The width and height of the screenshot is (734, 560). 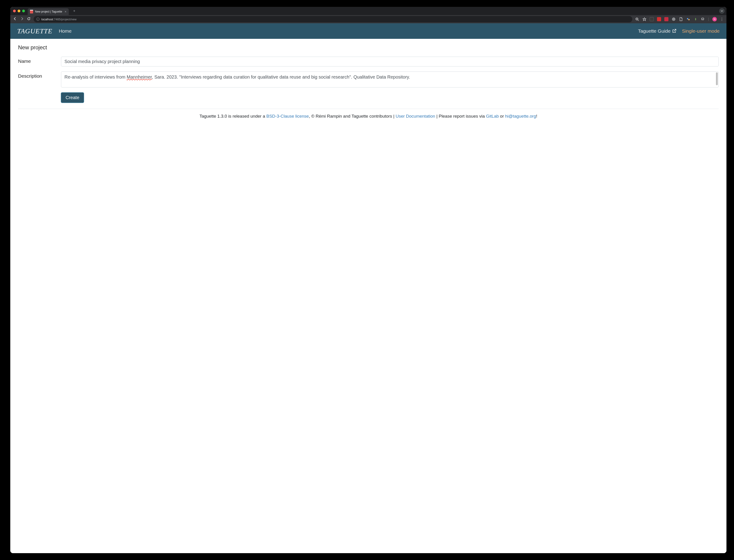 I want to click on name-input, so click(x=173, y=61).